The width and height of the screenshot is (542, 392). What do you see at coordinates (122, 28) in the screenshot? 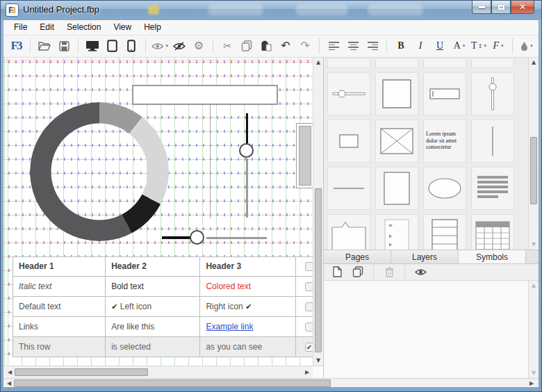
I see `menu-view: View` at bounding box center [122, 28].